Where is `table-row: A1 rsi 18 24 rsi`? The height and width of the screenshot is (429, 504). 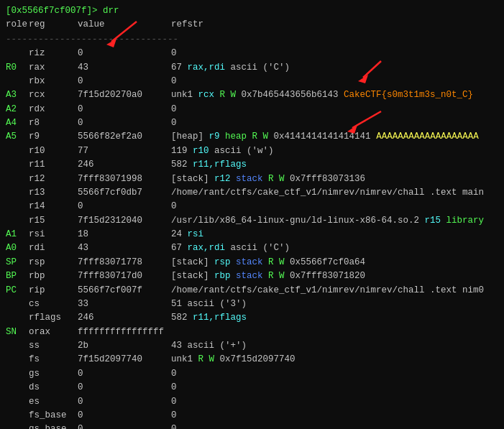 table-row: A1 rsi 18 24 rsi is located at coordinates (252, 234).